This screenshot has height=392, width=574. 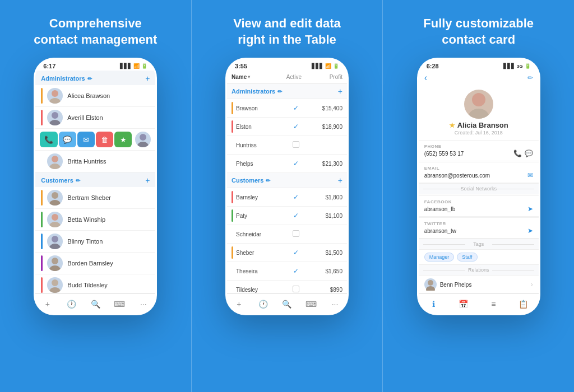 What do you see at coordinates (251, 180) in the screenshot?
I see `table-customers-label: Customers ✏` at bounding box center [251, 180].